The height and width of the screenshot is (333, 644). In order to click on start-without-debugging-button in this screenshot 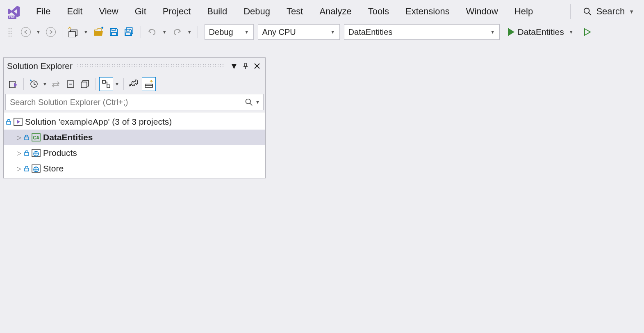, I will do `click(587, 32)`.